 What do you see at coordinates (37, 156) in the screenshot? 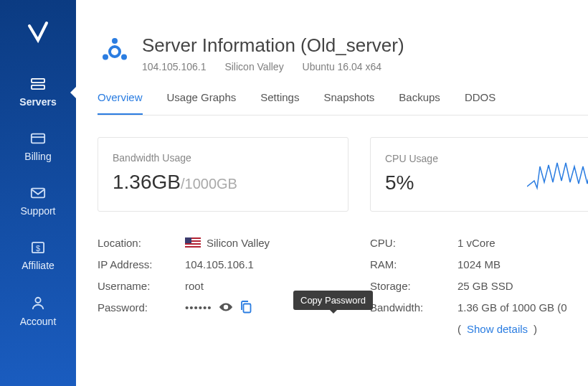
I see `sidebar-item-label: Billing` at bounding box center [37, 156].